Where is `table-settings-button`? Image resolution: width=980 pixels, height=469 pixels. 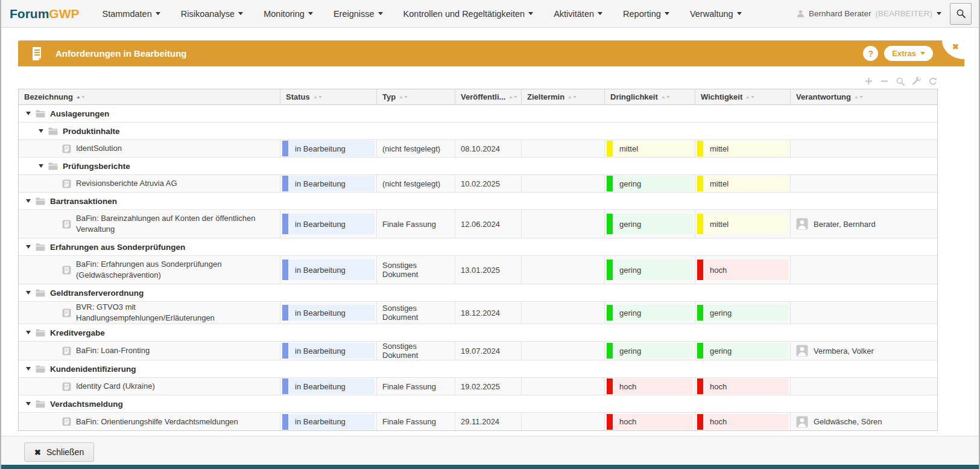 table-settings-button is located at coordinates (917, 81).